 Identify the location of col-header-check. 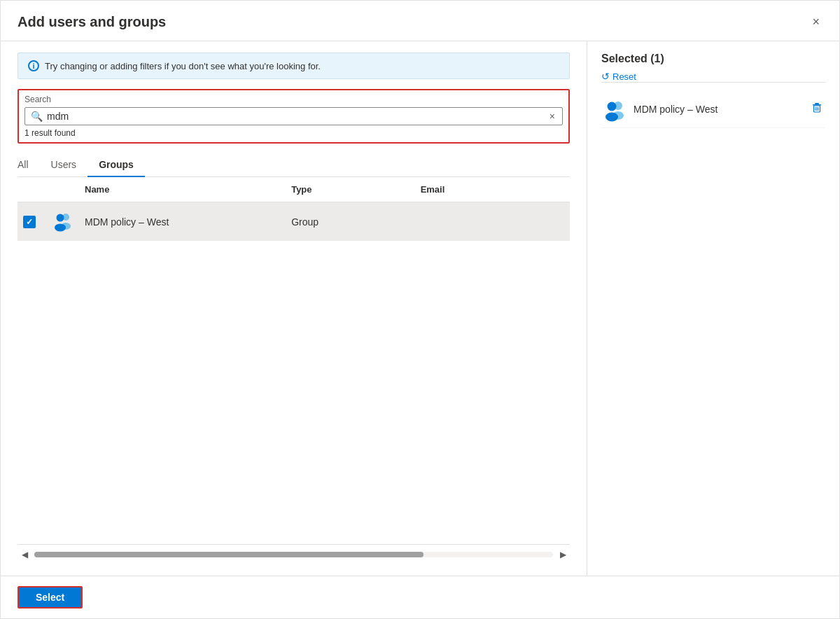
(31, 190).